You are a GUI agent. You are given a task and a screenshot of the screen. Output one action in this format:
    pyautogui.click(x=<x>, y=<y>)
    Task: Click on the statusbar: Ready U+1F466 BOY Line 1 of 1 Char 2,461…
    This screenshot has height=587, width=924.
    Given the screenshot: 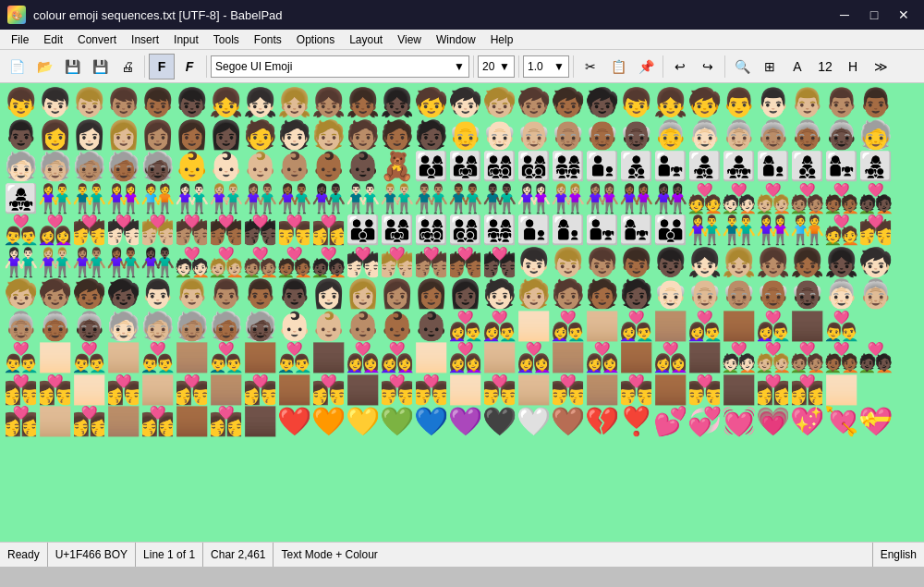 What is the action you would take?
    pyautogui.click(x=462, y=555)
    